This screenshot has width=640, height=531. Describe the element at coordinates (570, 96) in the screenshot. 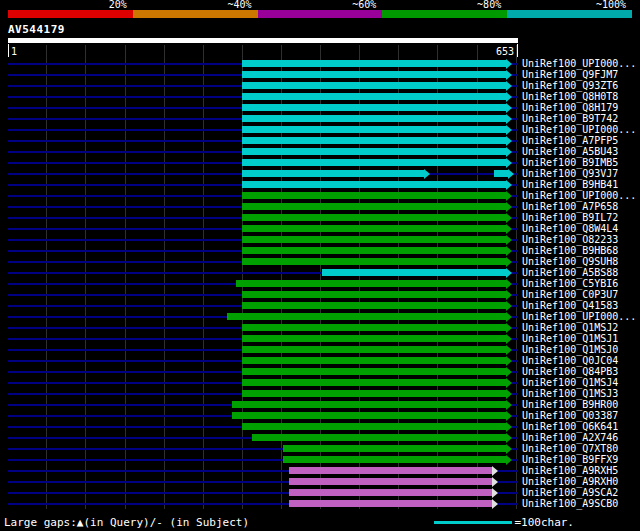

I see `hit-accession-label: UniRef100_Q8H0T8` at that location.